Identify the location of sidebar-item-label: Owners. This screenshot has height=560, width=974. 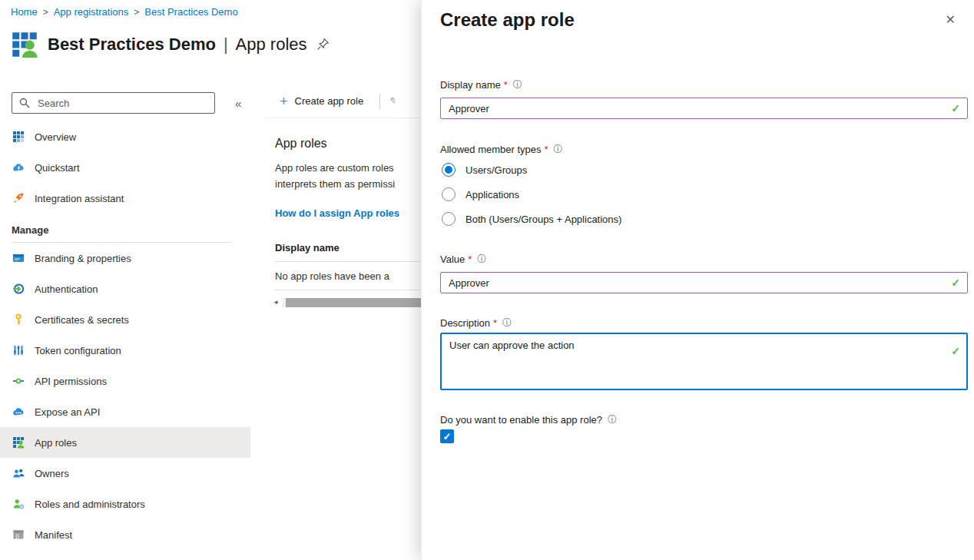
(52, 473).